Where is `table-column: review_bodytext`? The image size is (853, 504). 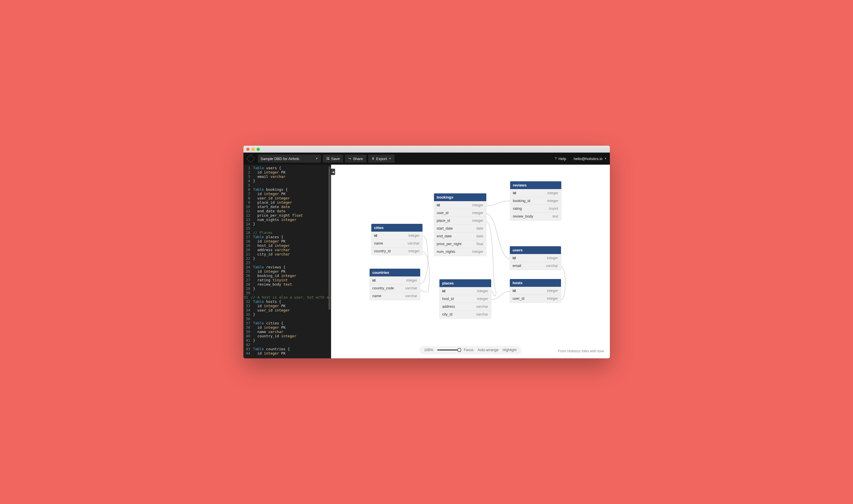 table-column: review_bodytext is located at coordinates (536, 216).